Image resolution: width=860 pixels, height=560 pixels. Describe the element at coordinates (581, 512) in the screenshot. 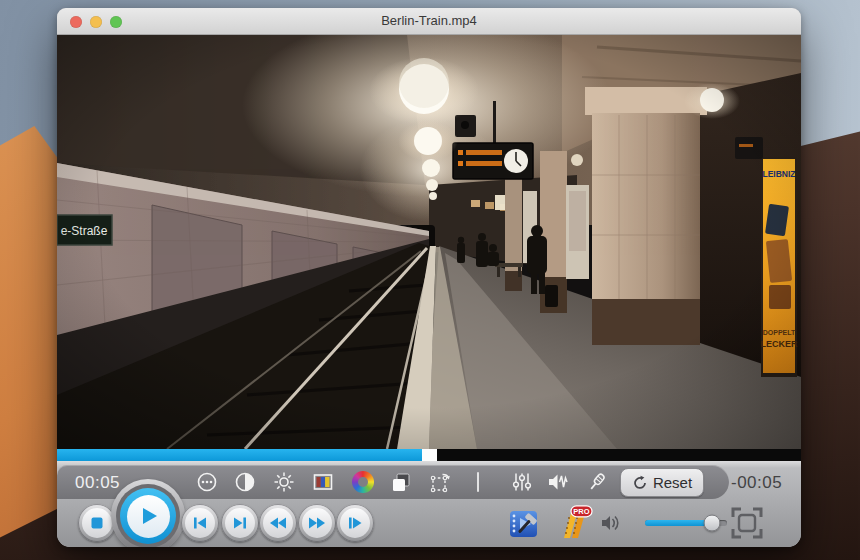

I see `pro-badge-label: PRO` at that location.